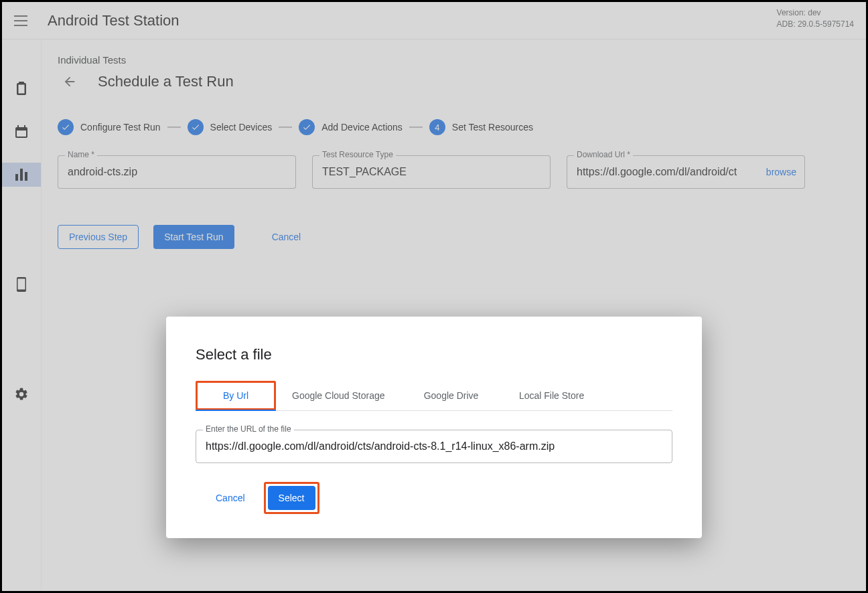 The width and height of the screenshot is (868, 593). Describe the element at coordinates (351, 127) in the screenshot. I see `step-actions: Add Device Actions` at that location.